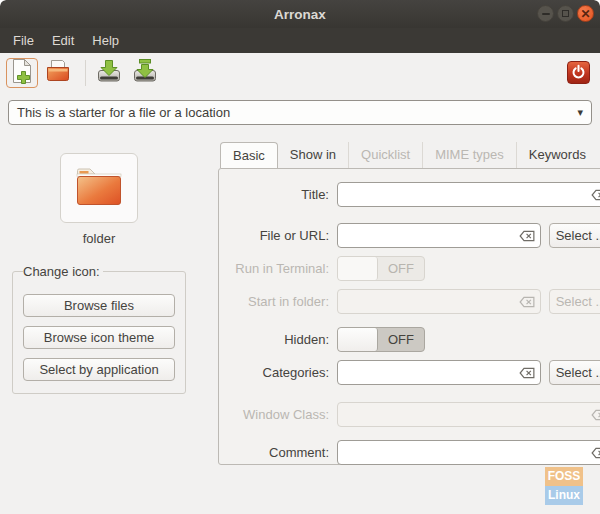 The height and width of the screenshot is (514, 600). I want to click on toolbar, so click(300, 72).